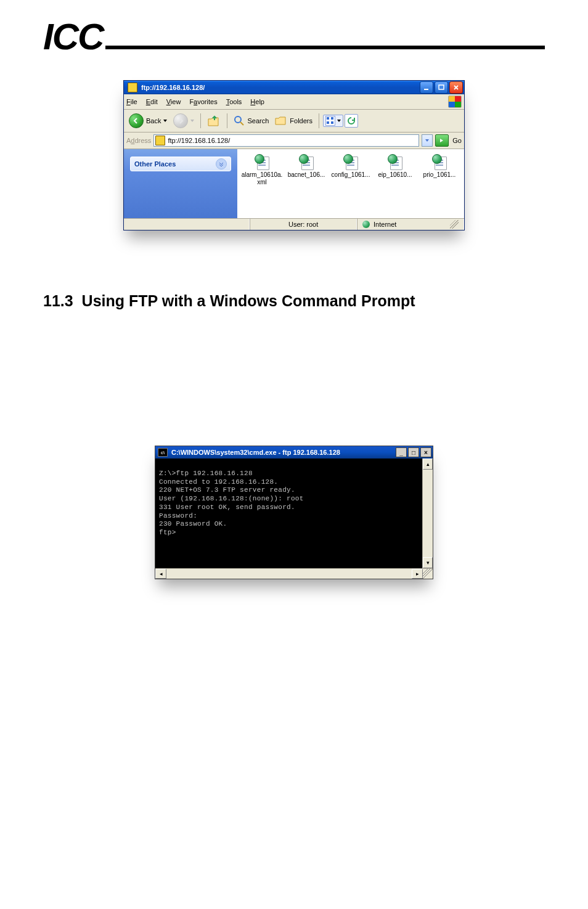 This screenshot has height=909, width=588. What do you see at coordinates (351, 175) in the screenshot?
I see `file-label: config_1061...` at bounding box center [351, 175].